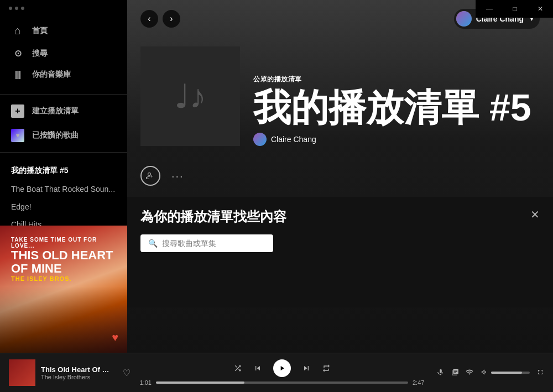  Describe the element at coordinates (282, 368) in the screenshot. I see `player-buttons` at that location.